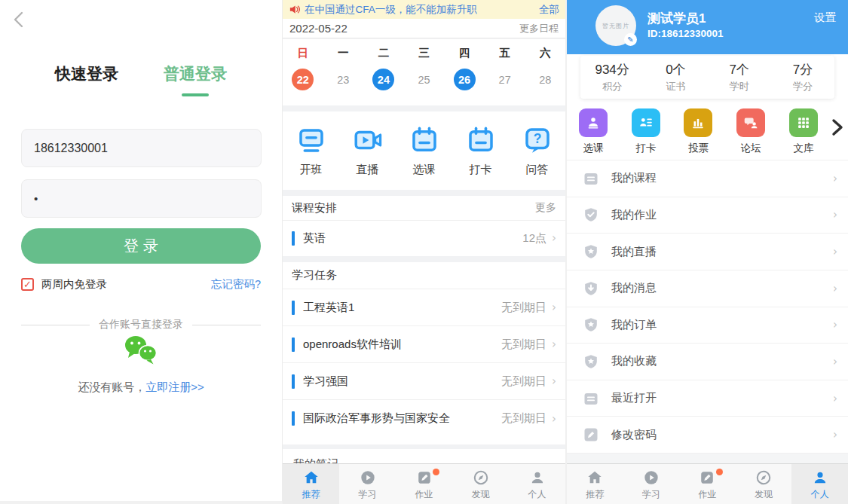 Image resolution: width=848 pixels, height=504 pixels. I want to click on wechat-login-button, so click(141, 350).